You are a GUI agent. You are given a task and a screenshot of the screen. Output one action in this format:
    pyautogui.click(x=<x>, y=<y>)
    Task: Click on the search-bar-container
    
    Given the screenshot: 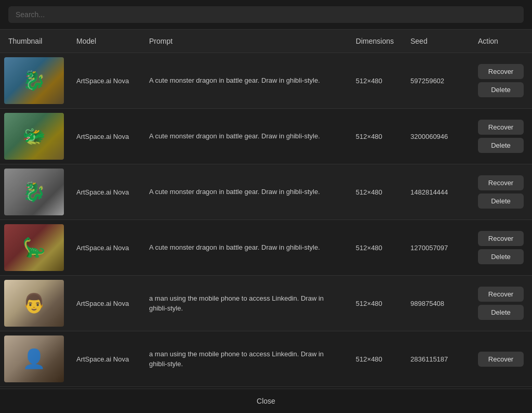 What is the action you would take?
    pyautogui.click(x=266, y=15)
    